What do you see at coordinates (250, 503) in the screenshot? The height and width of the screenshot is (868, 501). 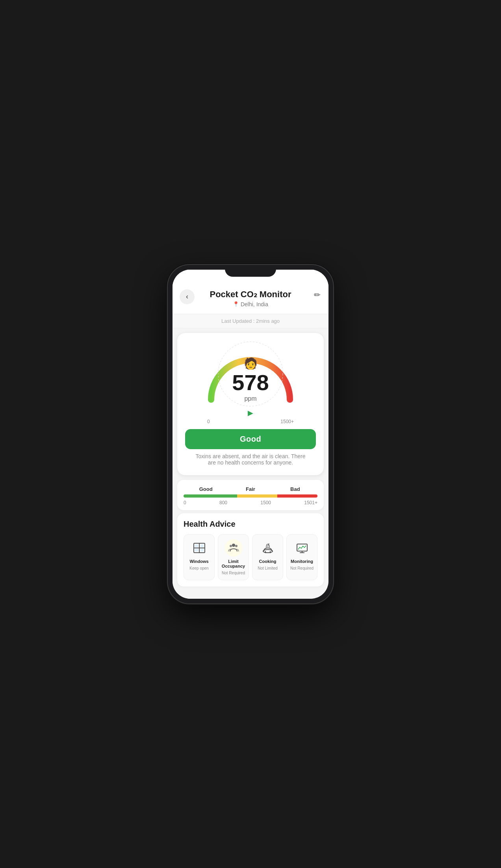 I see `scale-numbers: 0 800 1500 1501+` at bounding box center [250, 503].